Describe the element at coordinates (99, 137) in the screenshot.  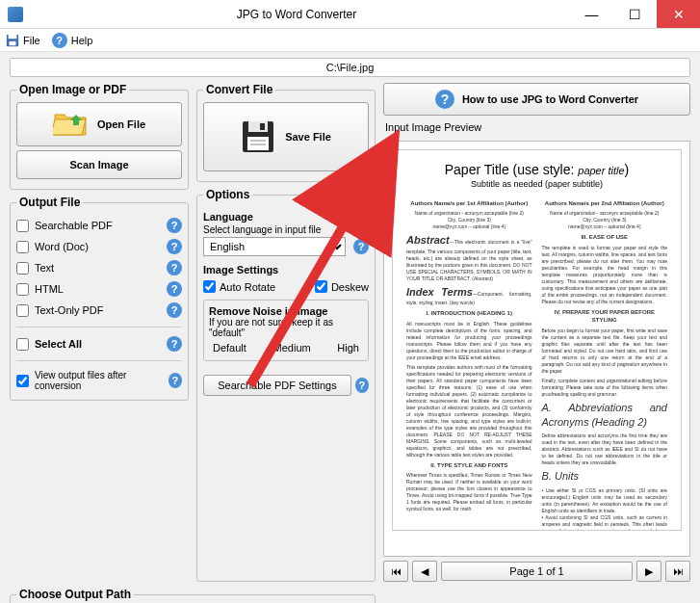
I see `open-image-group: Open Image or PDF Open File Scan Image` at that location.